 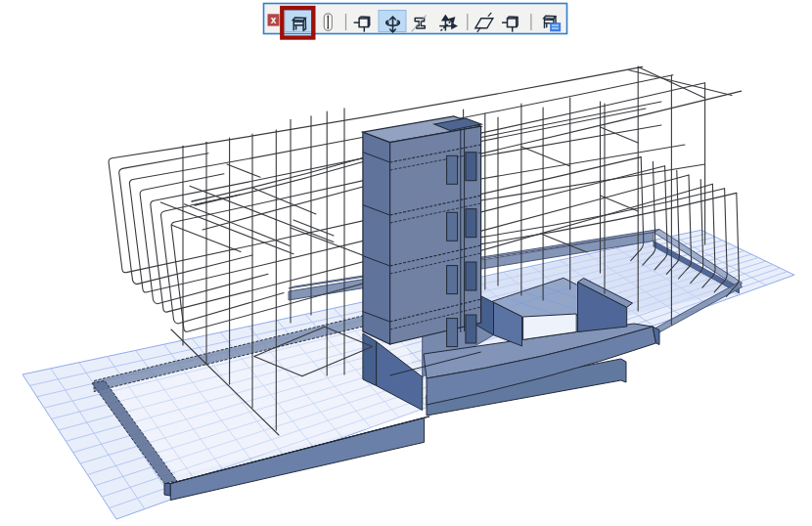 What do you see at coordinates (274, 20) in the screenshot?
I see `svg-text: x` at bounding box center [274, 20].